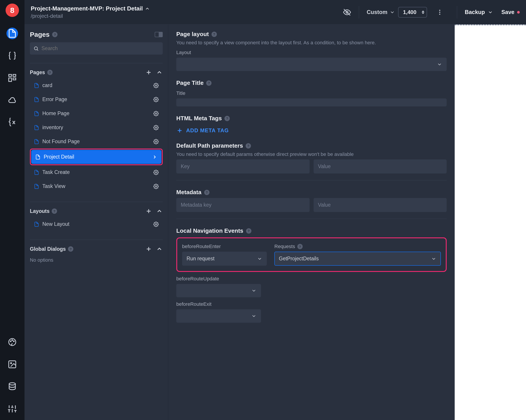 Image resolution: width=526 pixels, height=420 pixels. Describe the element at coordinates (358, 259) in the screenshot. I see `requests-select: GetProjectDetails` at that location.